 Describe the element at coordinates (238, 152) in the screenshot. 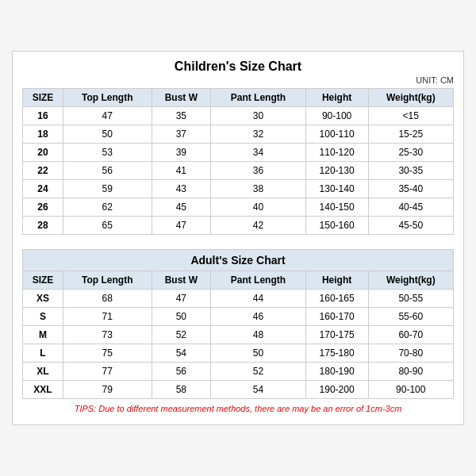

I see `table-row: 20533934110-12025-30` at that location.